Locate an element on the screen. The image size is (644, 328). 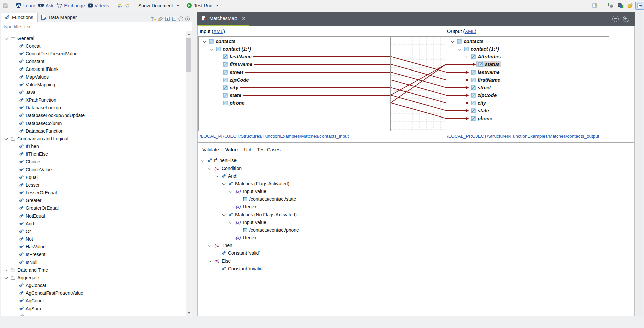
output-field-row: city is located at coordinates (527, 103).